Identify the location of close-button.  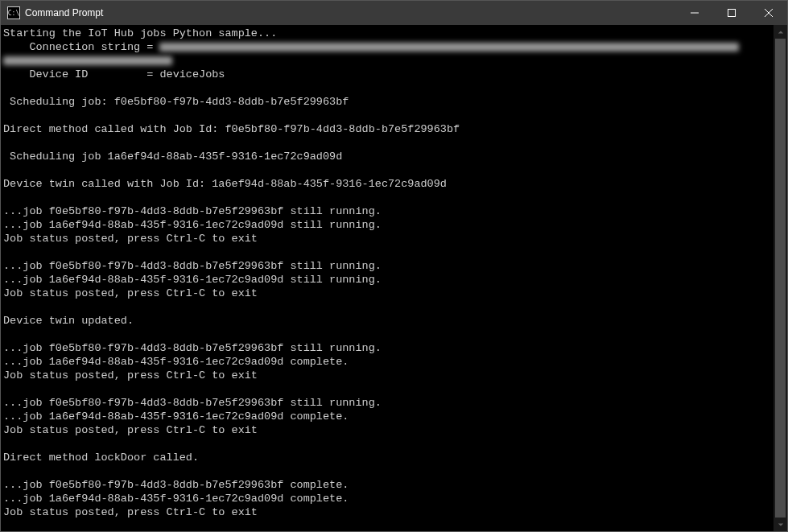
(769, 13).